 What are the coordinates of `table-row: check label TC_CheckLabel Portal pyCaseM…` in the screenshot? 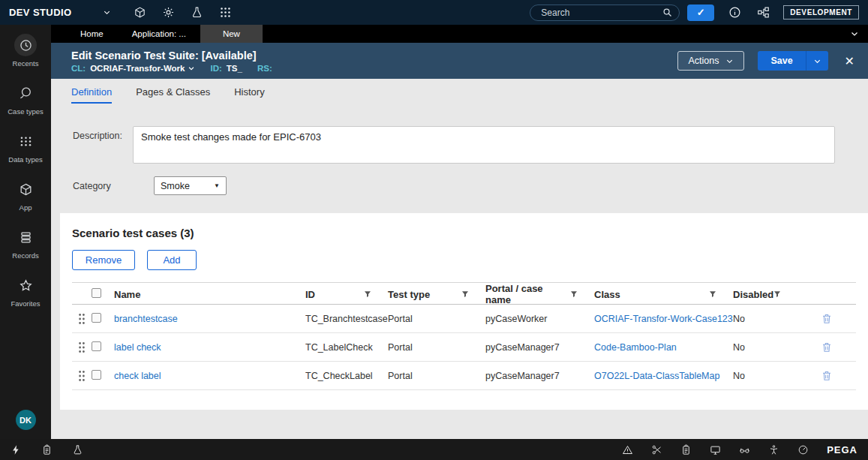 It's located at (464, 376).